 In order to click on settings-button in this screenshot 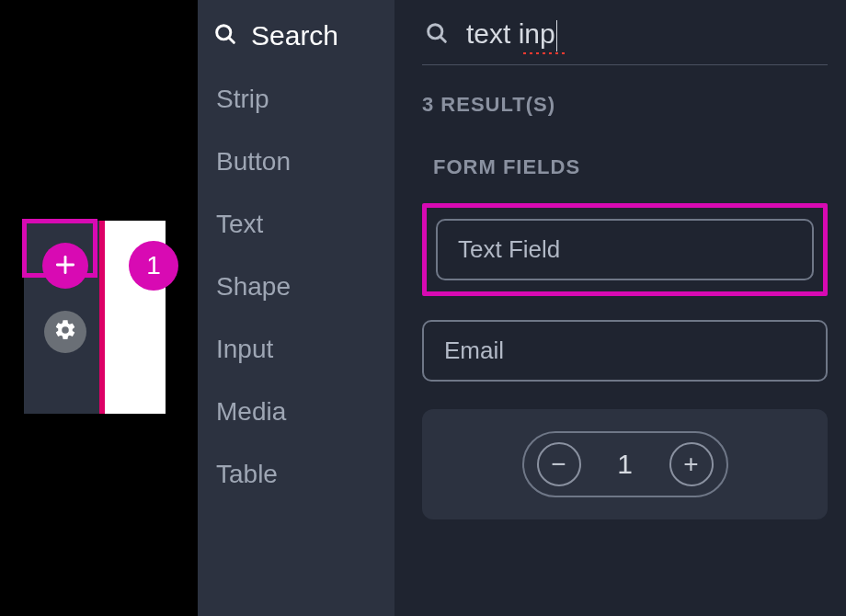, I will do `click(65, 332)`.